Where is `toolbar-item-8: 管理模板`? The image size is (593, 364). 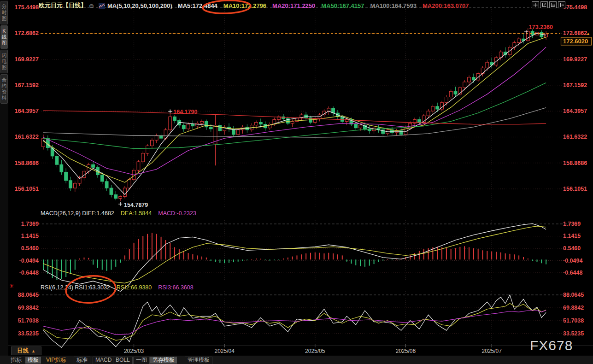
toolbar-item-8: 管理模板 is located at coordinates (199, 360).